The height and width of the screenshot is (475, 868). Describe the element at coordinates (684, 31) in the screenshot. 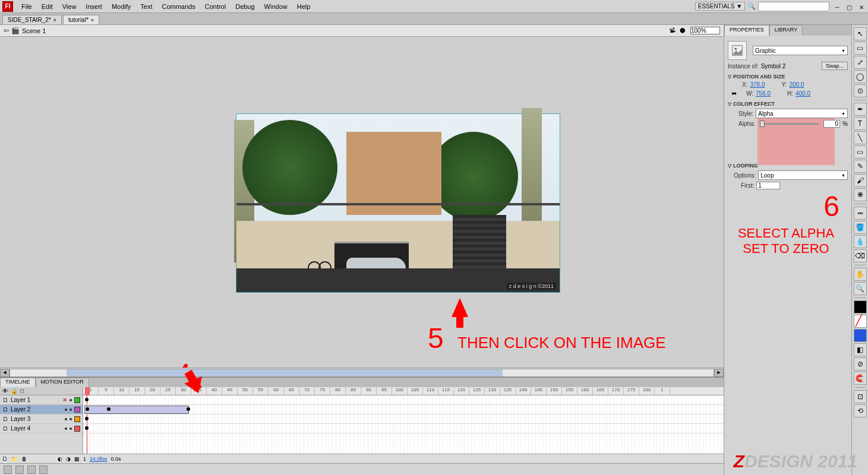

I see `edit-symbol-icon: ⬢` at that location.